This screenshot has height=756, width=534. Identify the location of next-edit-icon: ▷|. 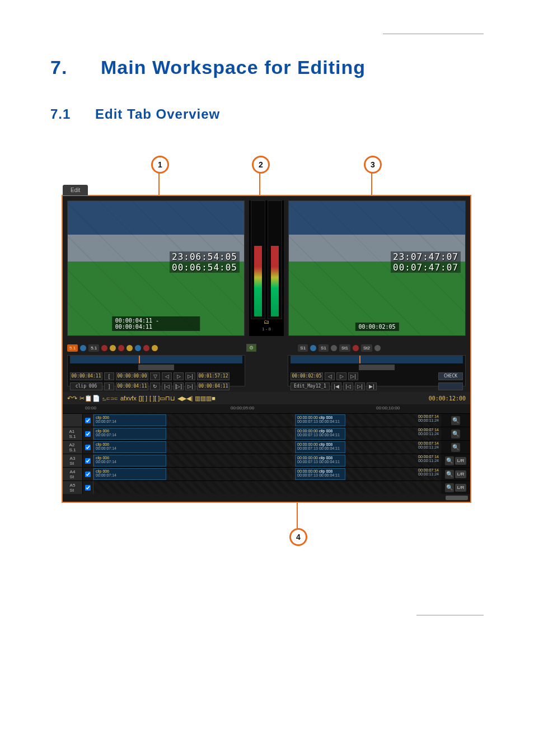
(360, 386).